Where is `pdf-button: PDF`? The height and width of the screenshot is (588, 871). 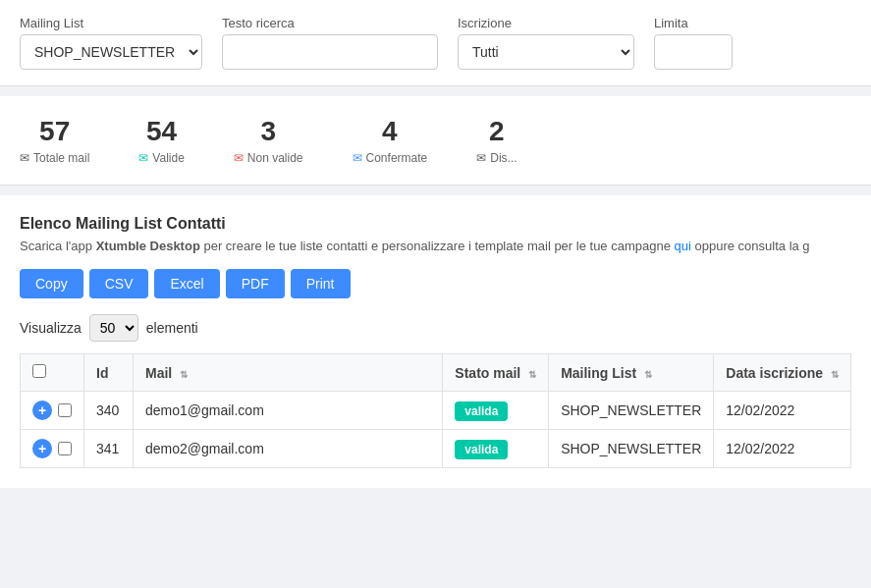 pdf-button: PDF is located at coordinates (255, 284).